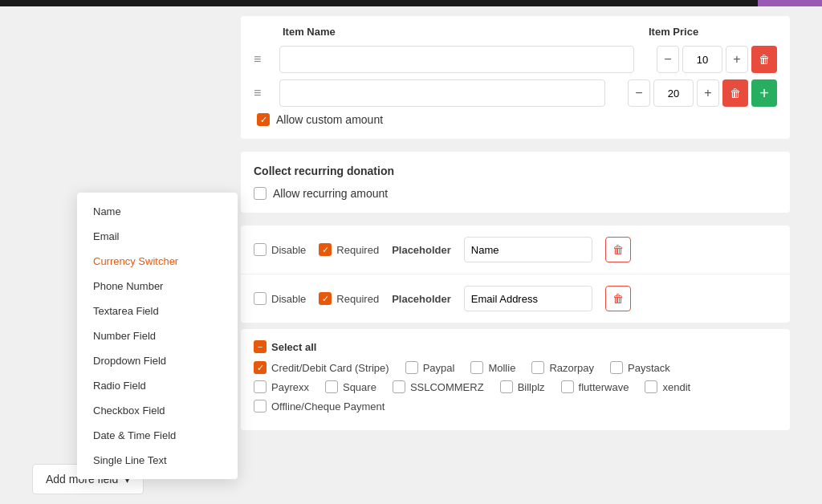 The height and width of the screenshot is (504, 822). Describe the element at coordinates (263, 59) in the screenshot. I see `drag-handle-1: ≡` at that location.